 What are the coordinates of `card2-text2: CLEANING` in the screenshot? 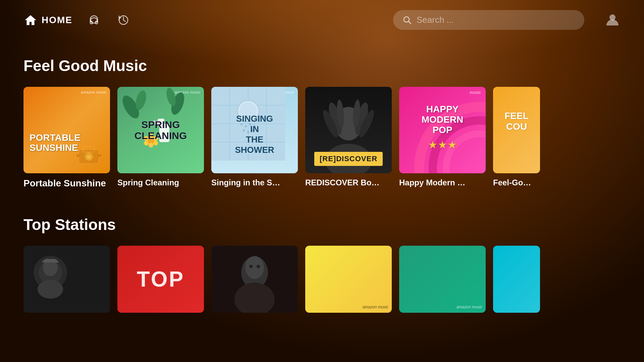 It's located at (161, 135).